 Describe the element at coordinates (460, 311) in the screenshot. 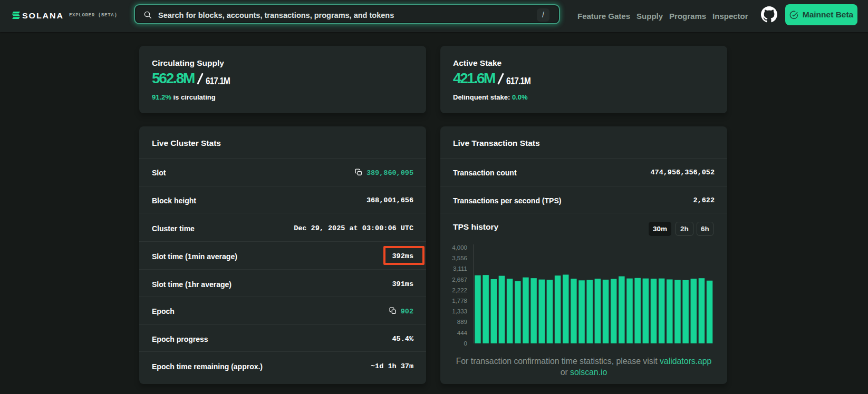

I see `svg-text: 1,333` at that location.